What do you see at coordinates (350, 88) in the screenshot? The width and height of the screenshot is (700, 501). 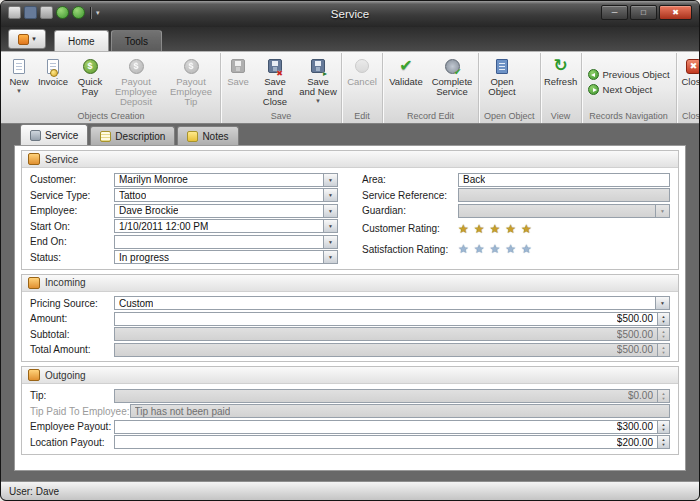 I see `ribbon: New ▼ Invoice Quick Pay Payout Employee …` at bounding box center [350, 88].